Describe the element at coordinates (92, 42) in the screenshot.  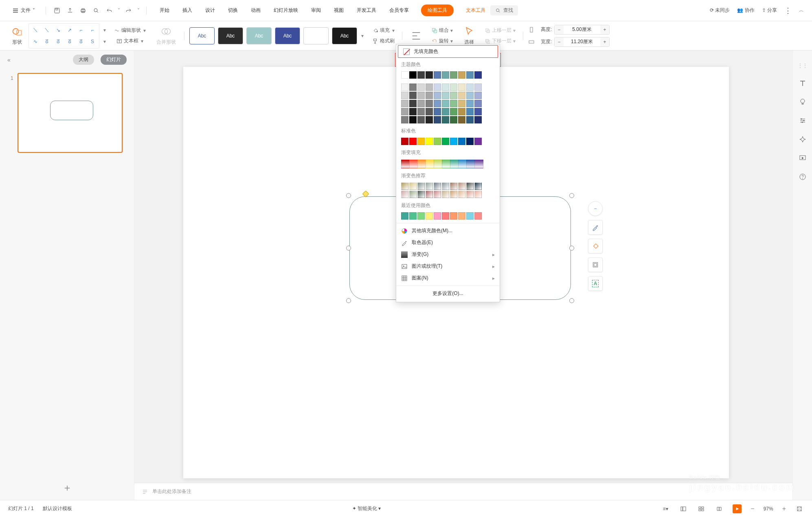
I see `freeform-icon: S` at that location.